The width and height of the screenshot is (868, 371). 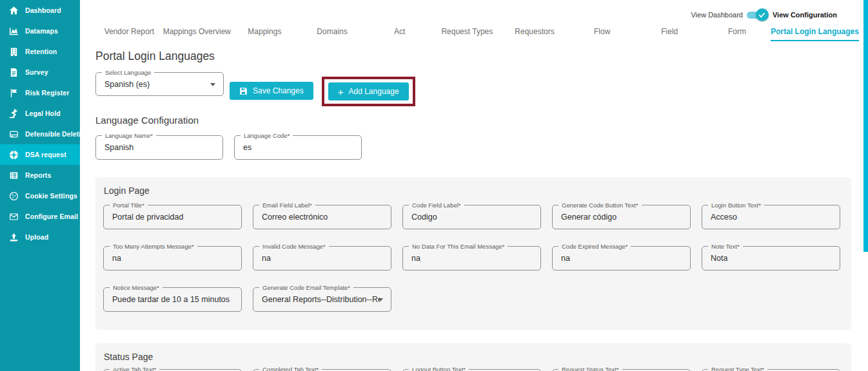 What do you see at coordinates (400, 32) in the screenshot?
I see `tab-act: Act` at bounding box center [400, 32].